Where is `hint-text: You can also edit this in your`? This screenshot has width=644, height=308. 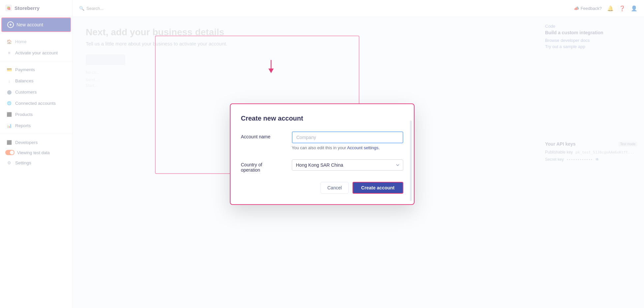 hint-text: You can also edit this in your is located at coordinates (320, 148).